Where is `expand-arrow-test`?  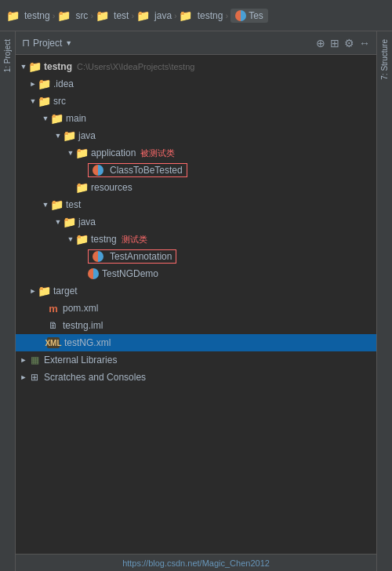 expand-arrow-test is located at coordinates (45, 205).